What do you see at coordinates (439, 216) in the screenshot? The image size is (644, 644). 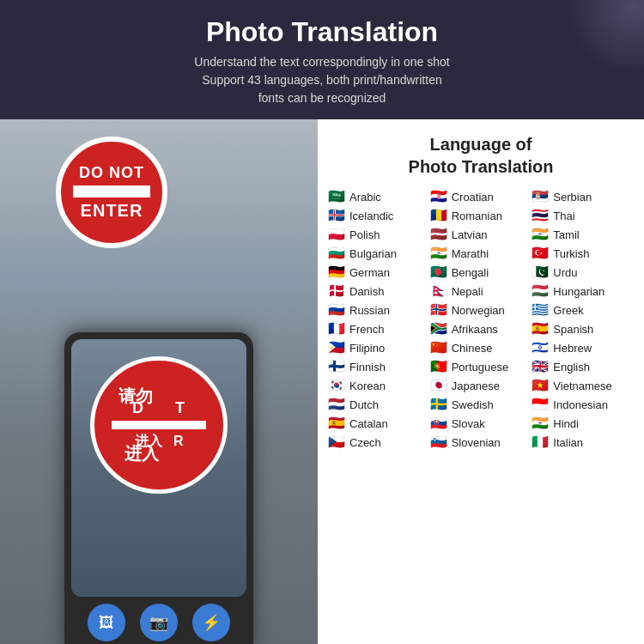 I see `flag-icon: 🇷🇴` at bounding box center [439, 216].